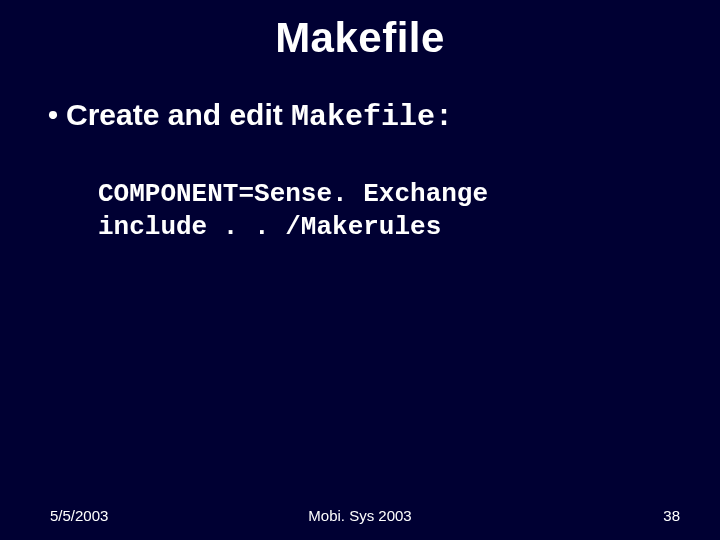  I want to click on code-block: COMPONENT=Sense. Exchange include . . /M…, so click(389, 210).